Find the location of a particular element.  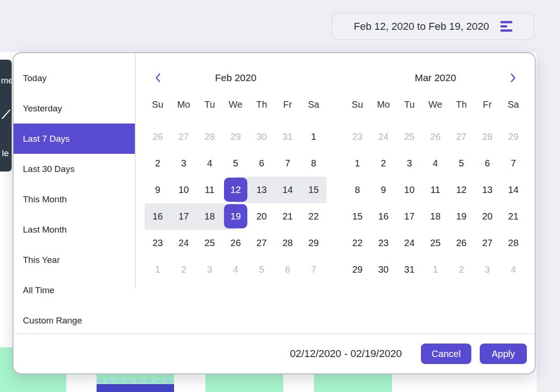

preset-item-last-7-days: Last 7 Days is located at coordinates (74, 139).